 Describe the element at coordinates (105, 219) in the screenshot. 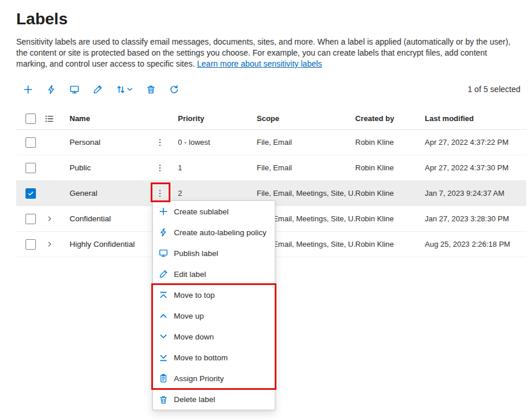

I see `label-name: Confidential` at that location.